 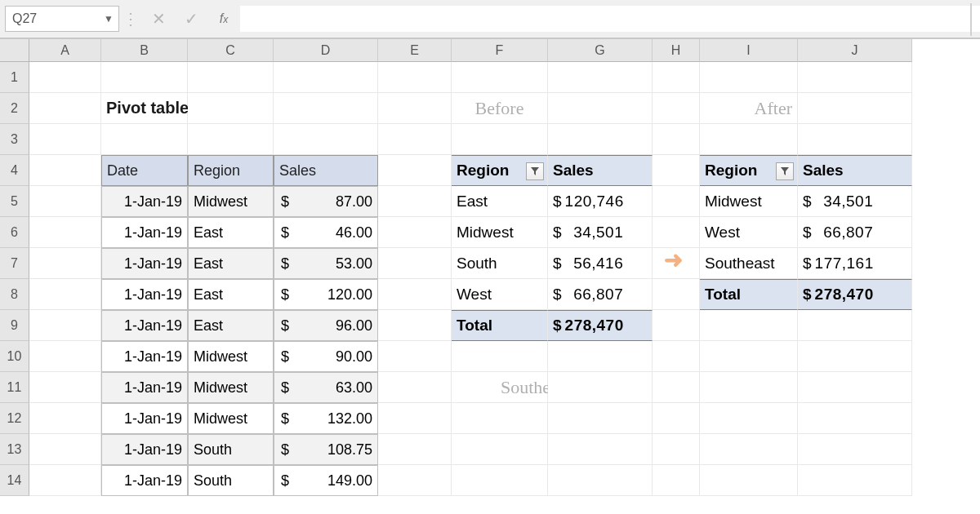 What do you see at coordinates (62, 19) in the screenshot?
I see `name-box: Q27 ▼` at bounding box center [62, 19].